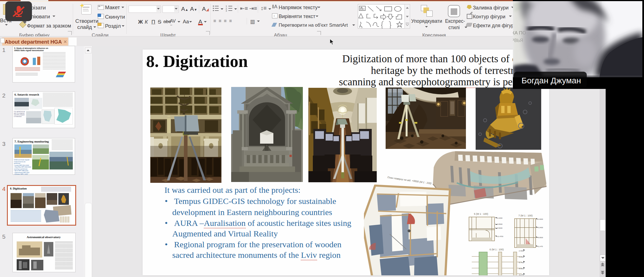 The width and height of the screenshot is (644, 277). What do you see at coordinates (410, 180) in the screenshot?
I see `svg-text:План поверху на від. +9500 (М: План поверху на від. +9500 (М 1 : 100)` at bounding box center [410, 180].